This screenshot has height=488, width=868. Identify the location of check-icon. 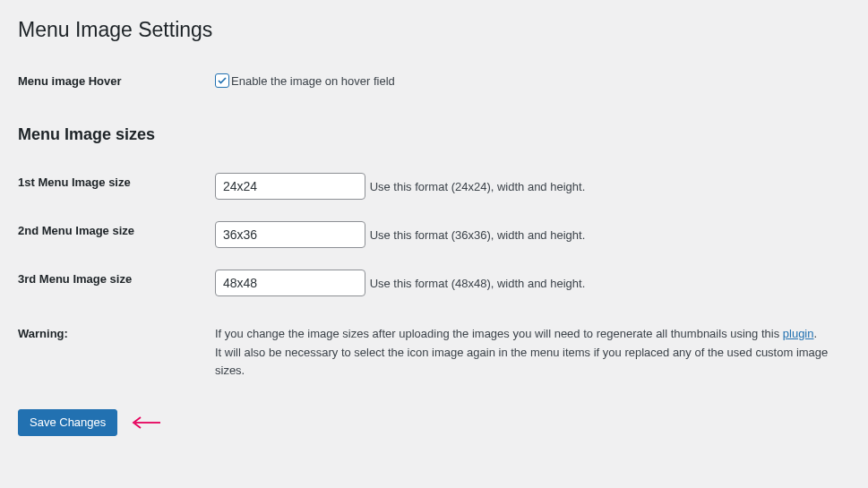
(222, 81).